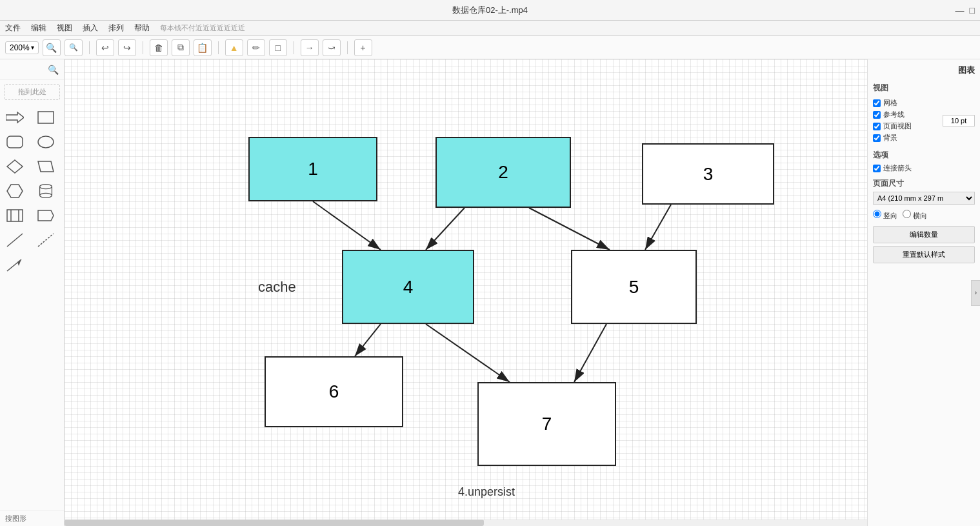 The width and height of the screenshot is (980, 526). I want to click on portrait-option: 竖向, so click(885, 216).